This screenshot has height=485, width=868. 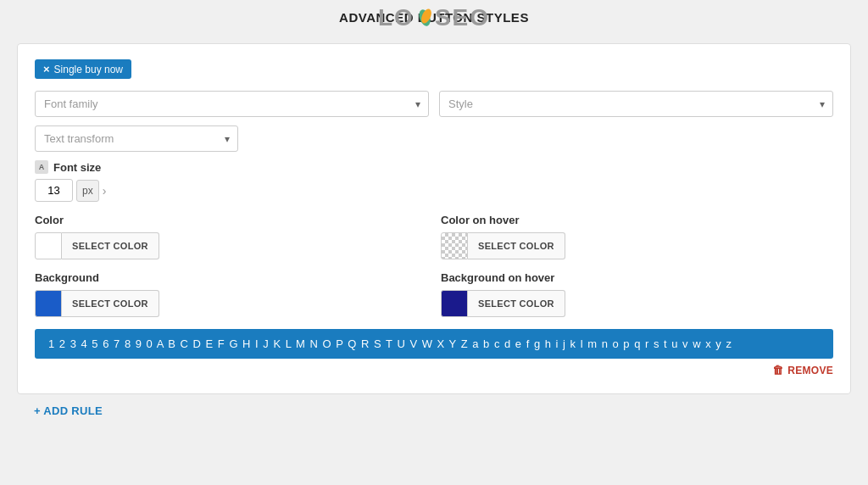 I want to click on add-rule-button: + ADD RULE, so click(x=68, y=410).